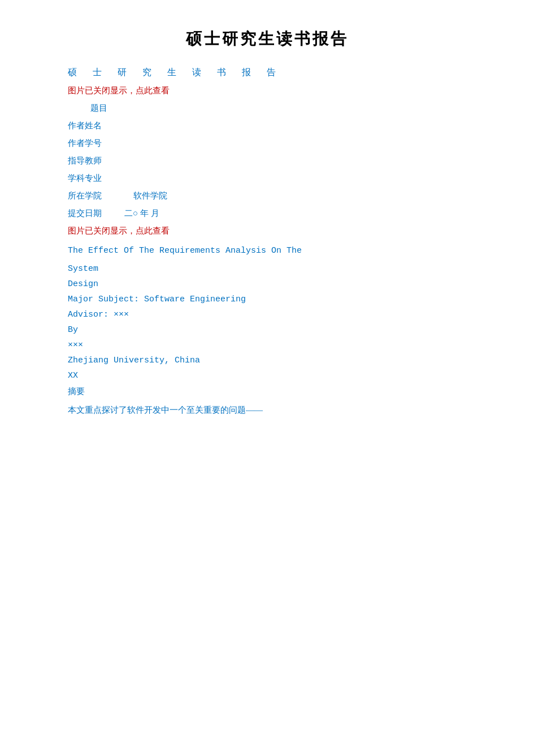  Describe the element at coordinates (267, 361) in the screenshot. I see `en-university: Zhejiang University, China` at that location.